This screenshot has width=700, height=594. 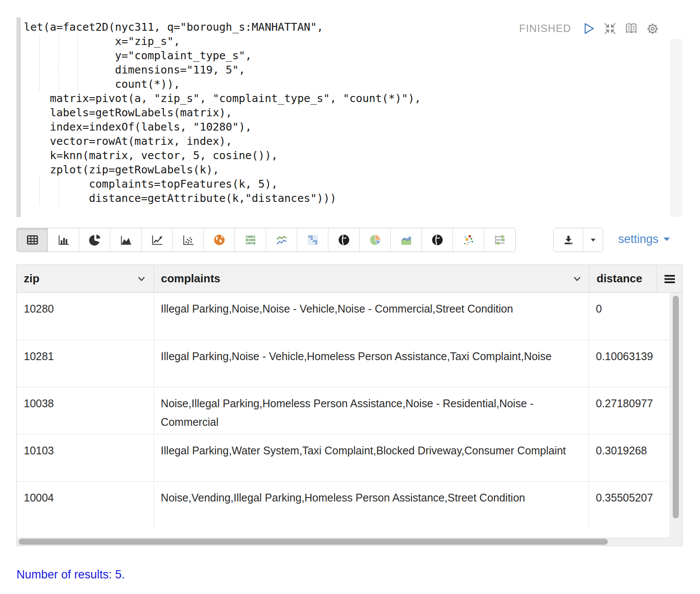 I want to click on chevron-down-icon, so click(x=667, y=240).